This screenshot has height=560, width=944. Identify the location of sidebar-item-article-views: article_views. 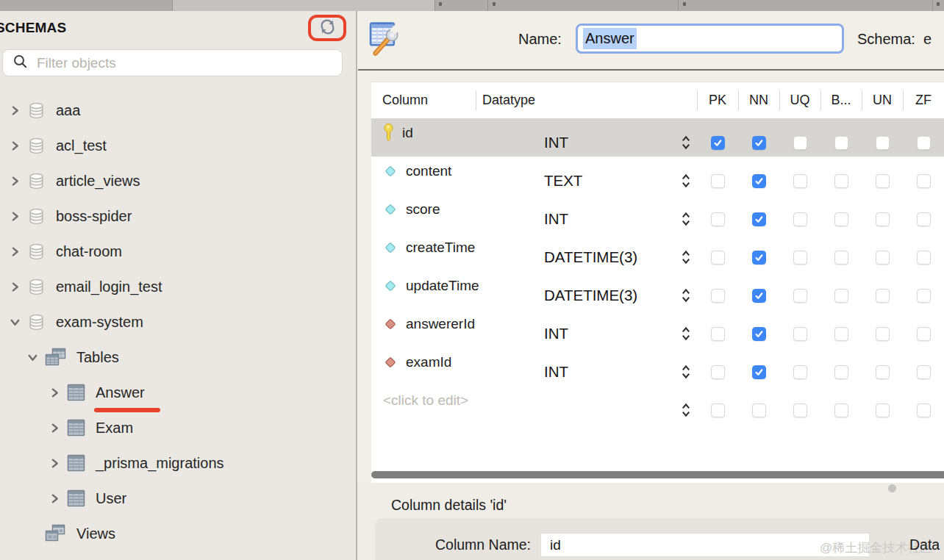
(178, 181).